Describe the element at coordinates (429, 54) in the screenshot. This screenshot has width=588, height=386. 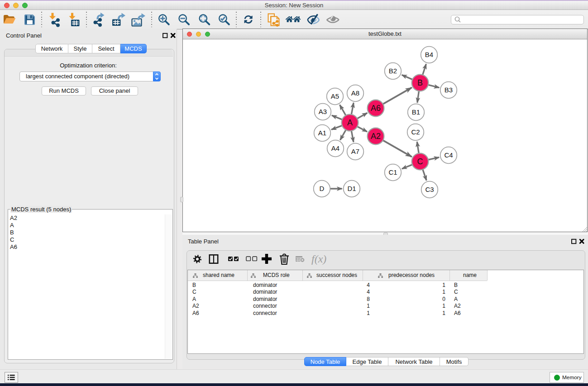
I see `svg-text: B4` at that location.